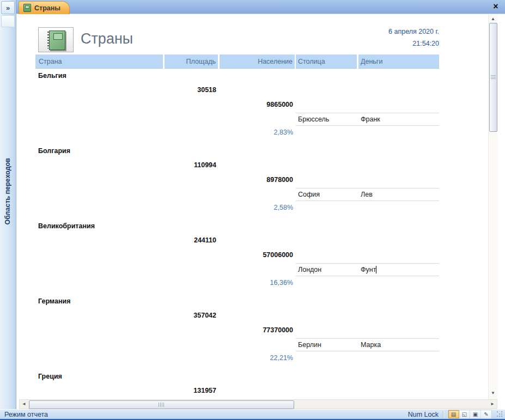 This screenshot has width=505, height=420. Describe the element at coordinates (464, 414) in the screenshot. I see `print-preview-icon: ◱` at that location.